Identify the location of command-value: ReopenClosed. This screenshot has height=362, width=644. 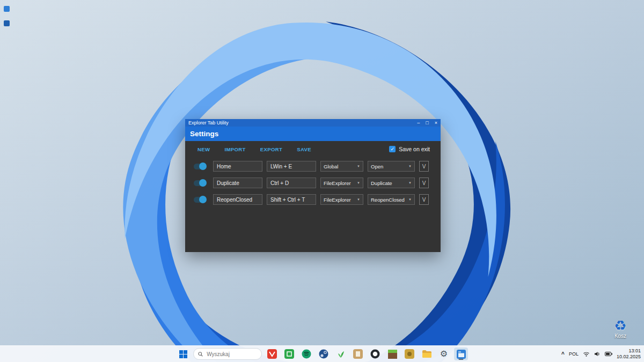
(389, 200).